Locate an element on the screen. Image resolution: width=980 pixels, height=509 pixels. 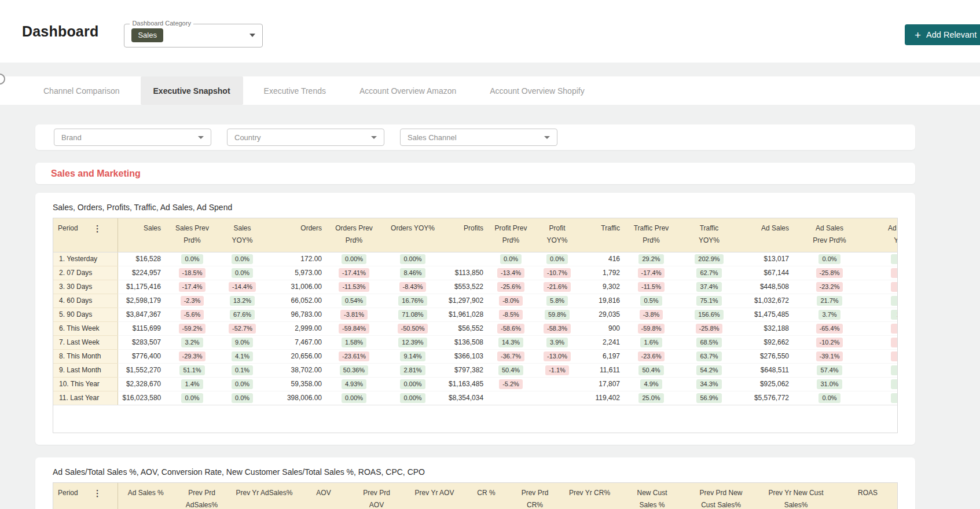
data-cell: -4 is located at coordinates (882, 356).